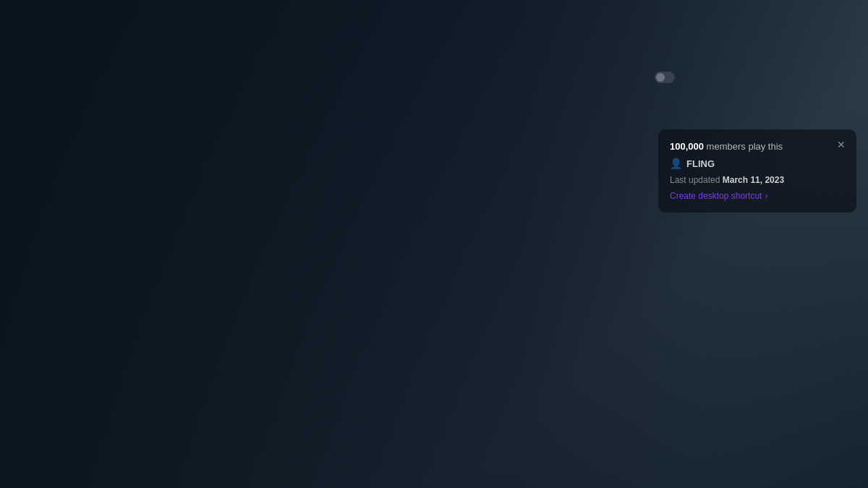 The height and width of the screenshot is (488, 868). I want to click on create-desktop-shortcut-button: Create desktop shortcut ›, so click(757, 196).